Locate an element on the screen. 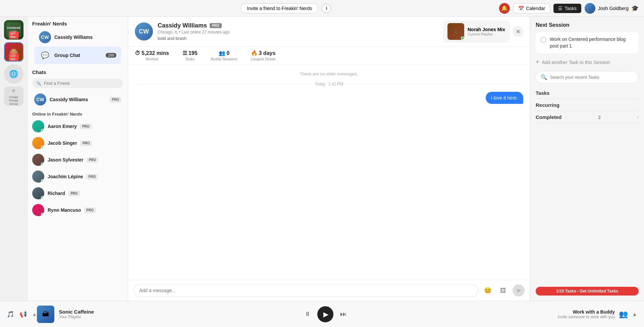 Image resolution: width=644 pixels, height=327 pixels. completed-label: Completed is located at coordinates (549, 117).